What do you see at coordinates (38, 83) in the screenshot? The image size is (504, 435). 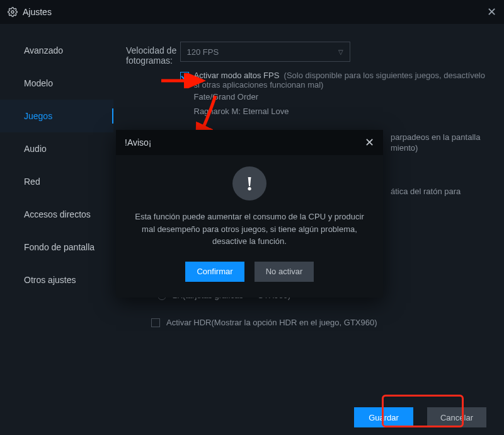 I see `sidebar-item-label: Modelo` at bounding box center [38, 83].